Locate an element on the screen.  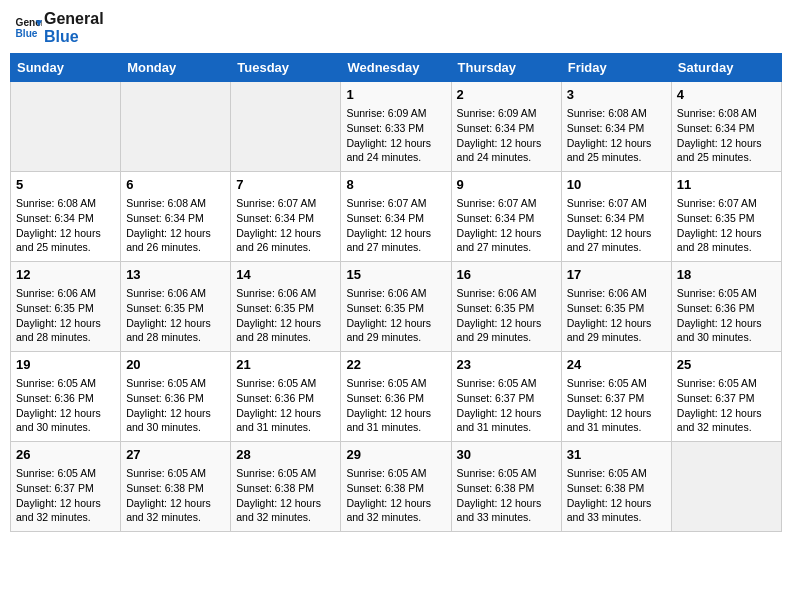
daylight-text: Daylight: 12 hours and 27 minutes. is located at coordinates (506, 240).